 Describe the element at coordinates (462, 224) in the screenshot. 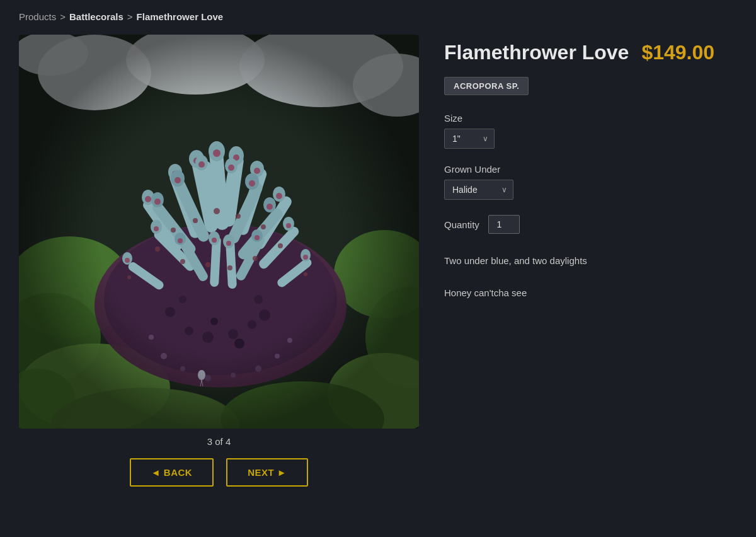

I see `quantity-label: Quantity` at that location.